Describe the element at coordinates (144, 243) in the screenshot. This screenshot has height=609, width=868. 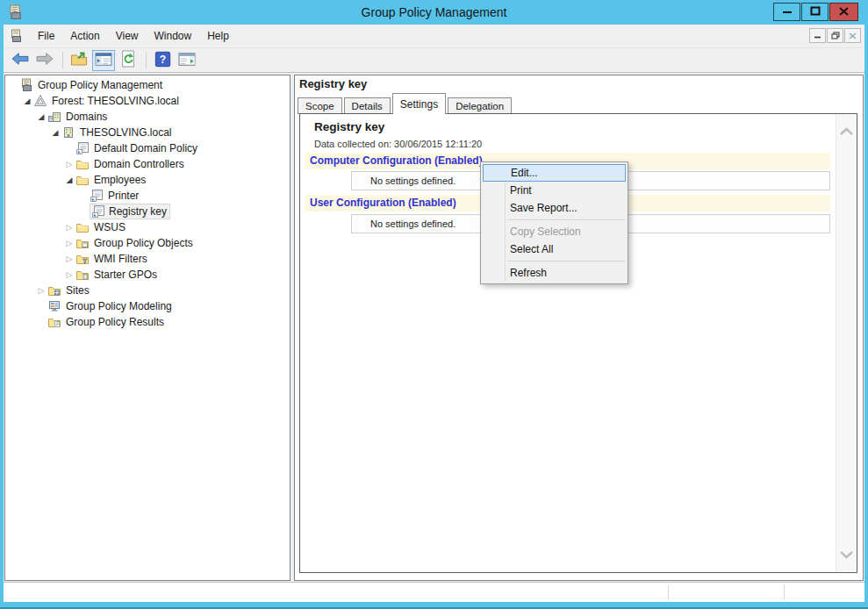
I see `tree-item-label: Group Policy Objects` at that location.